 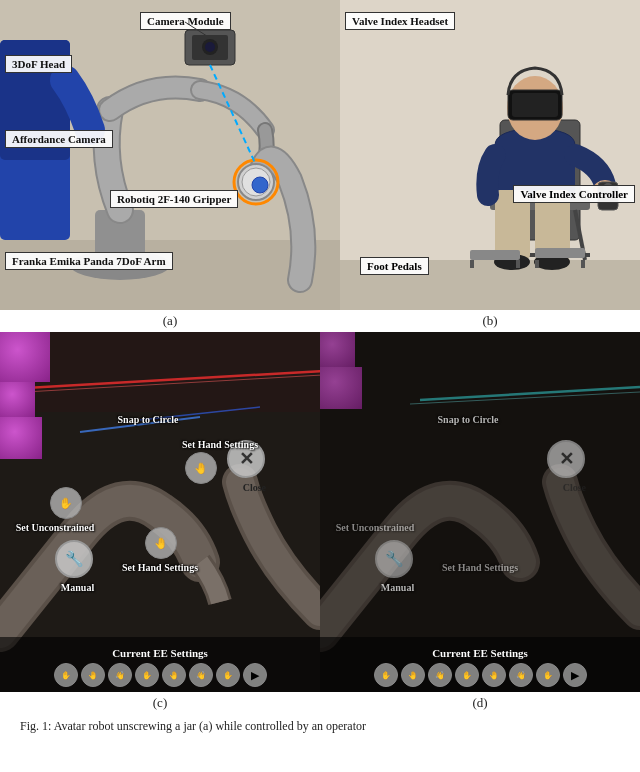 What do you see at coordinates (228, 675) in the screenshot?
I see `ee-icon-7-c: ✋` at bounding box center [228, 675].